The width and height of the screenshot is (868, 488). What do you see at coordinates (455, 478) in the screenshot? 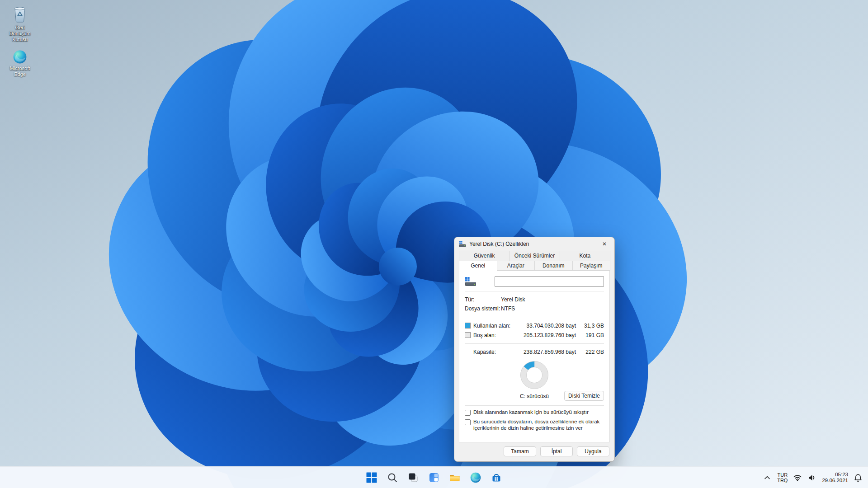
I see `file-explorer-button` at bounding box center [455, 478].